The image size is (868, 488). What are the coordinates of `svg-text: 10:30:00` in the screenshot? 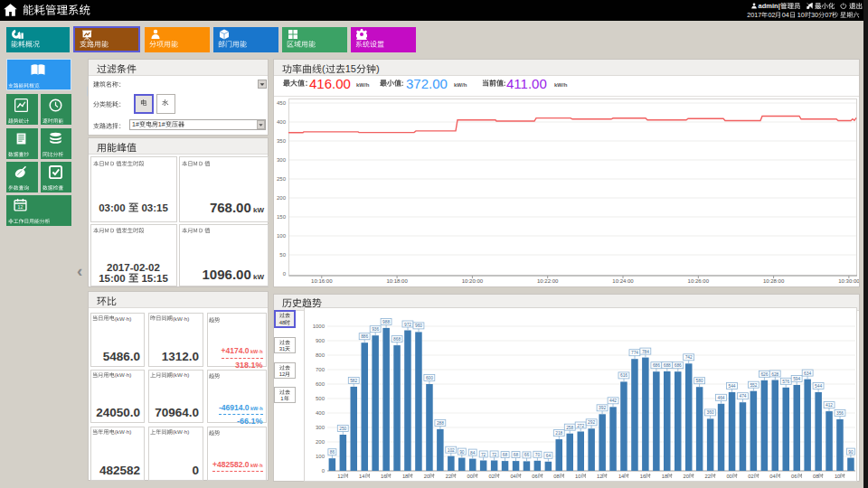 It's located at (848, 281).